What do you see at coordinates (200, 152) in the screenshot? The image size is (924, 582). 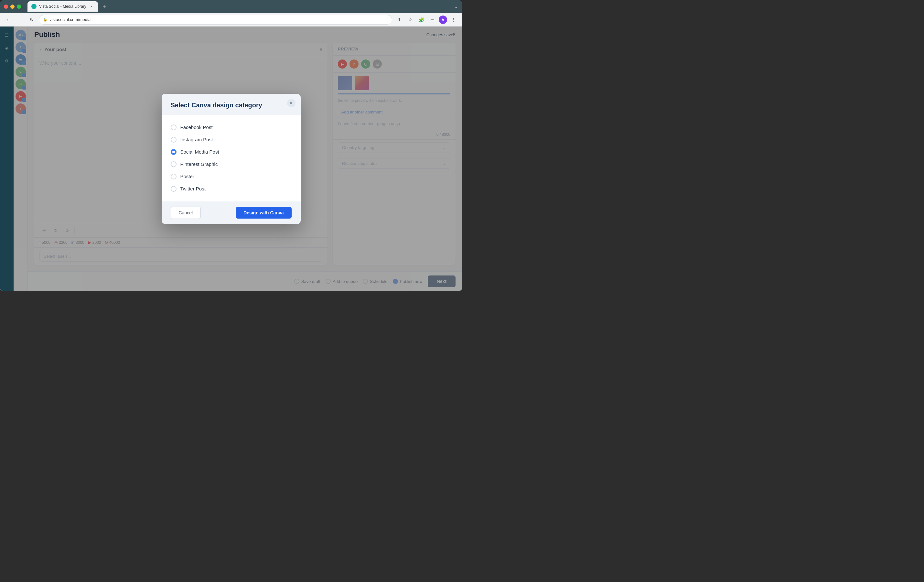 I see `social-media-post-label: Social Media Post` at bounding box center [200, 152].